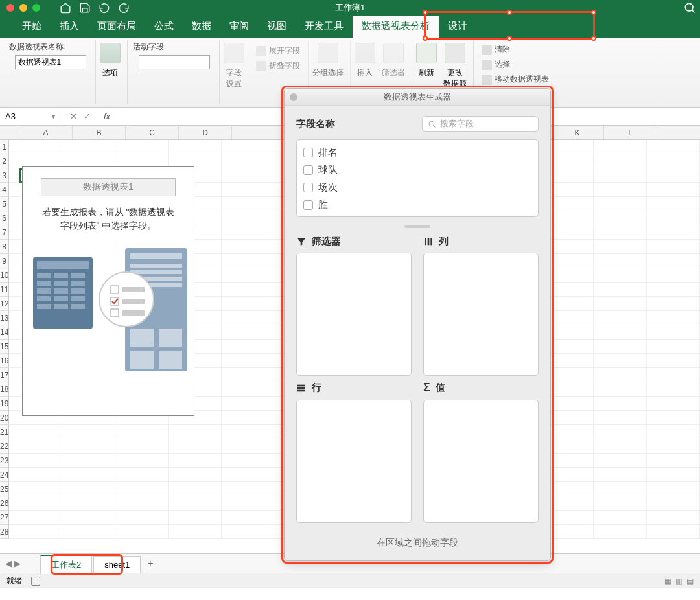 This screenshot has width=700, height=600. Describe the element at coordinates (65, 8) in the screenshot. I see `home-icon` at that location.